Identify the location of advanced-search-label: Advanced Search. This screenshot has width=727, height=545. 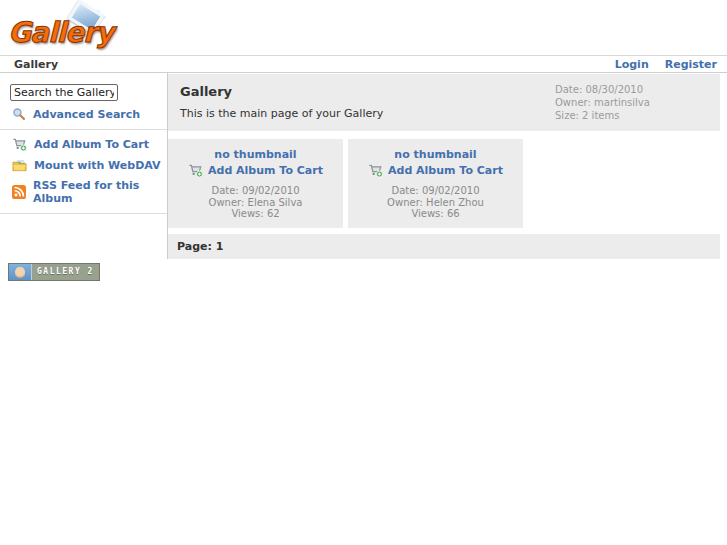
(86, 114).